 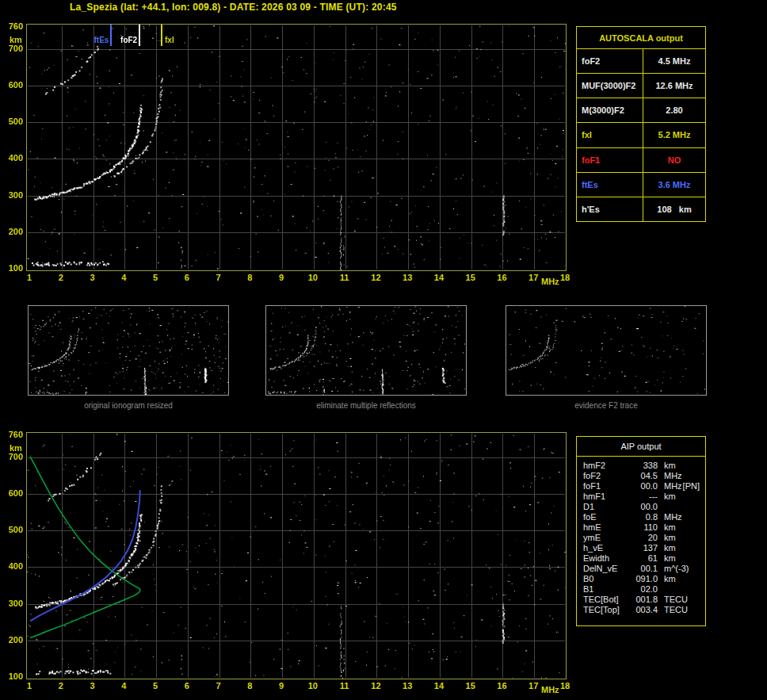 What do you see at coordinates (610, 209) in the screenshot?
I see `autoscala-param-label: h'Es` at bounding box center [610, 209].